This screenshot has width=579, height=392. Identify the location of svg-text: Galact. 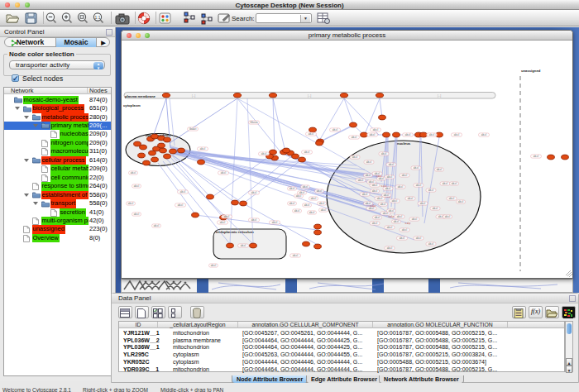
(194, 129).